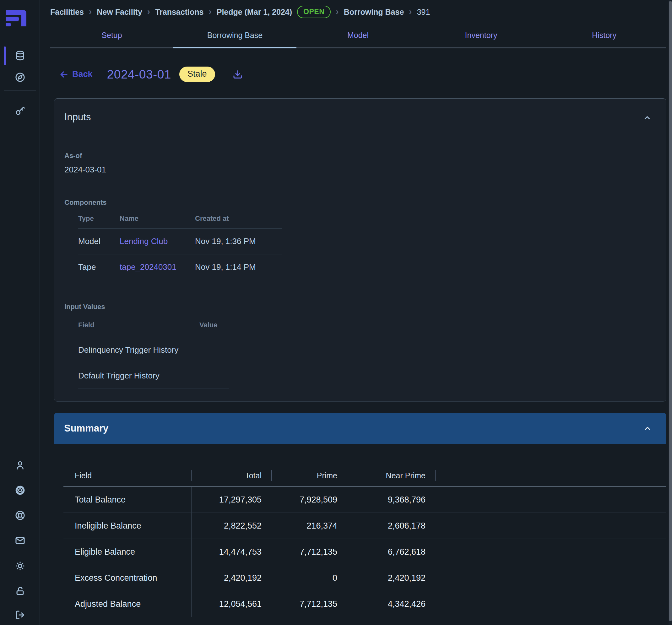 This screenshot has height=625, width=672. What do you see at coordinates (128, 578) in the screenshot?
I see `row-field: Excess Concentration` at bounding box center [128, 578].